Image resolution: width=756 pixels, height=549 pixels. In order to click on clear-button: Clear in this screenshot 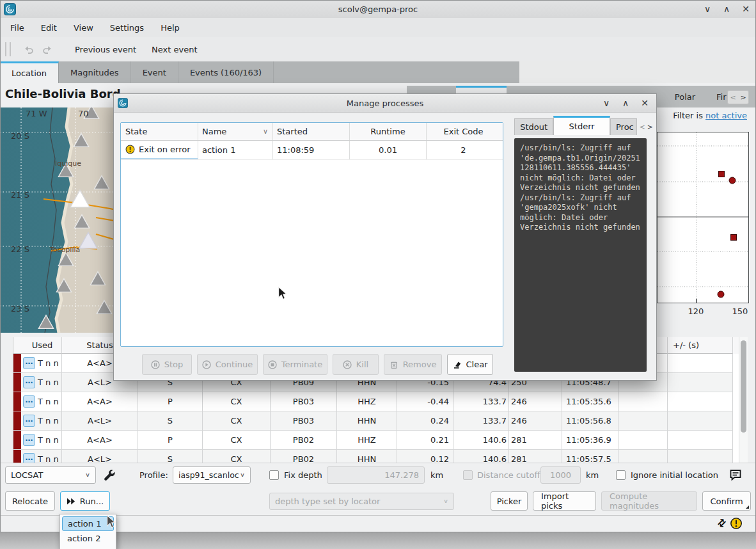, I will do `click(470, 365)`.